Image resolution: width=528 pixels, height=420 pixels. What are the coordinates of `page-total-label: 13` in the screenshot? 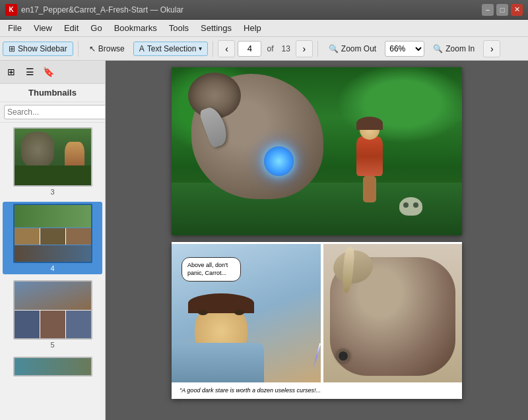 It's located at (285, 49).